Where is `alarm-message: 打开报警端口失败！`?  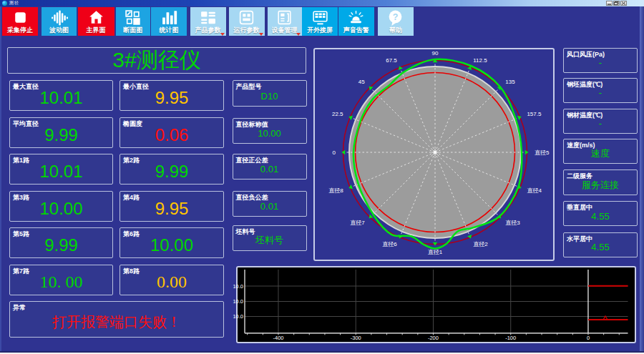 alarm-message: 打开报警端口失败！ is located at coordinates (117, 319).